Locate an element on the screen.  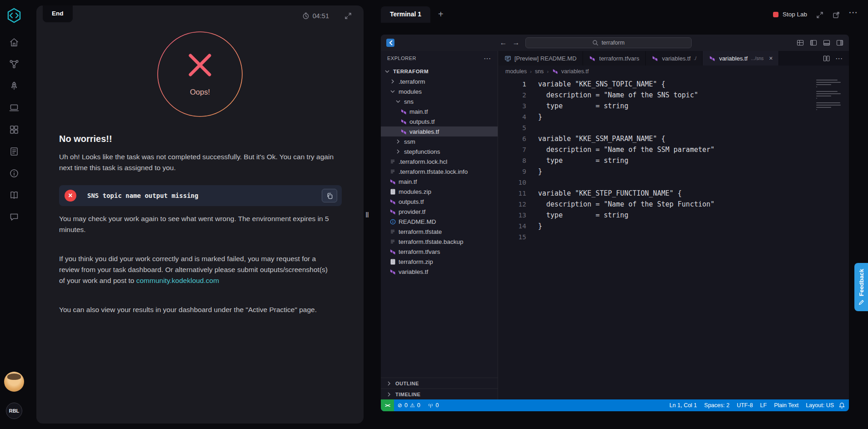
explorer-folder-modules: modules is located at coordinates (439, 91).